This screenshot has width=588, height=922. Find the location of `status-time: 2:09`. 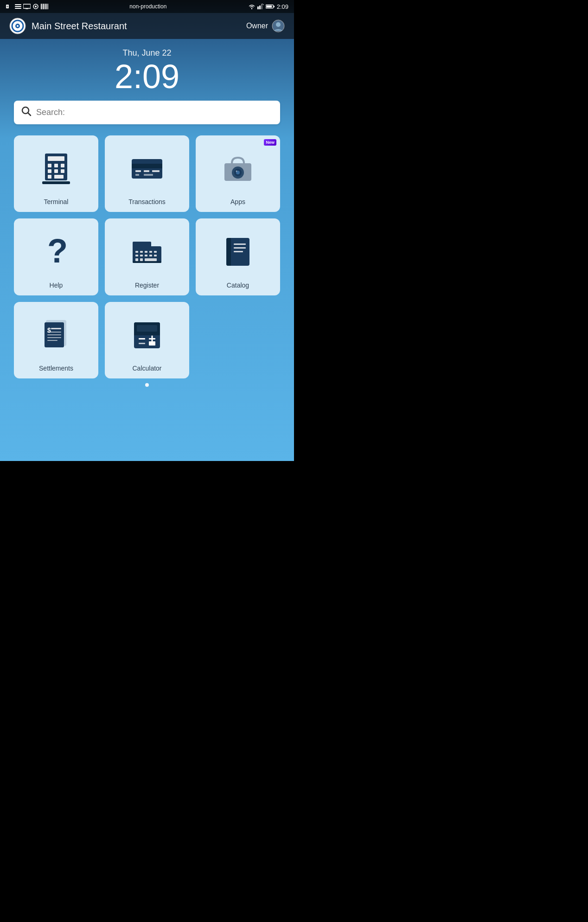

status-time: 2:09 is located at coordinates (283, 6).